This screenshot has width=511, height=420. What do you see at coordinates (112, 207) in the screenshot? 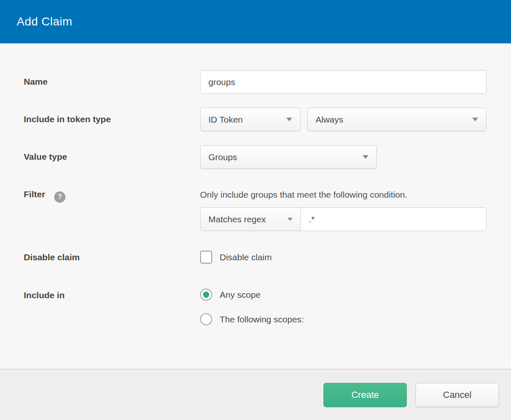
I see `filter-label-cell: Filter ?` at bounding box center [112, 207].